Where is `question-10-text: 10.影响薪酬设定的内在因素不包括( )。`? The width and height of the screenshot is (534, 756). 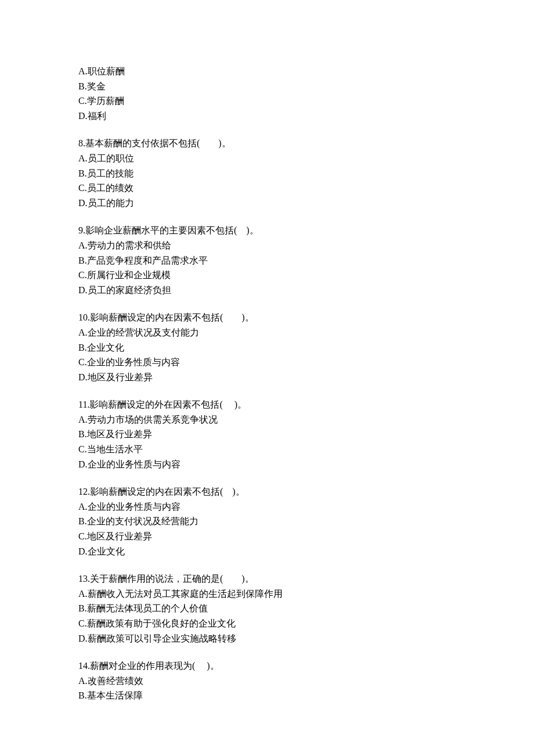 question-10-text: 10.影响薪酬设定的内在因素不包括( )。 is located at coordinates (267, 318).